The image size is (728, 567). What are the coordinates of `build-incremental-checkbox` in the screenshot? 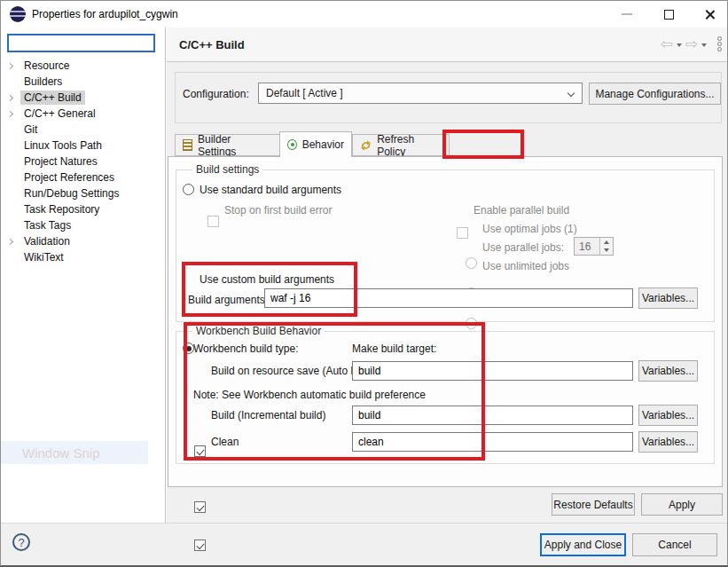 It's located at (200, 508).